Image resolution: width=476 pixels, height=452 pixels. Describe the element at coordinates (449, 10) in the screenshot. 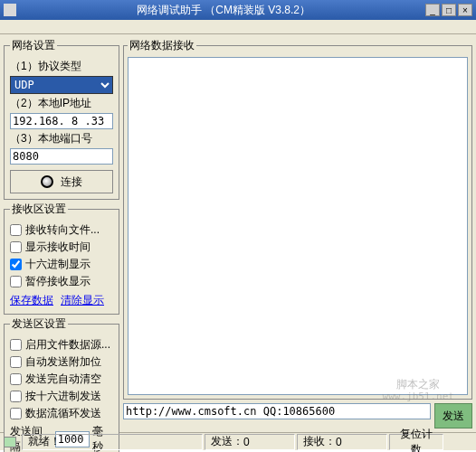

I see `window-buttons: _ □ ×` at that location.